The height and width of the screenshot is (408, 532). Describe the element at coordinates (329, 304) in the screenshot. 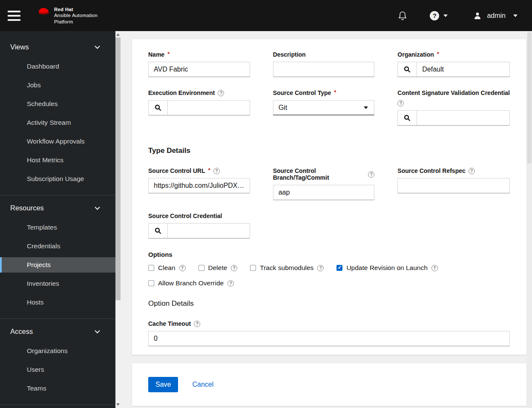

I see `option-details-section-title: Option Details` at that location.